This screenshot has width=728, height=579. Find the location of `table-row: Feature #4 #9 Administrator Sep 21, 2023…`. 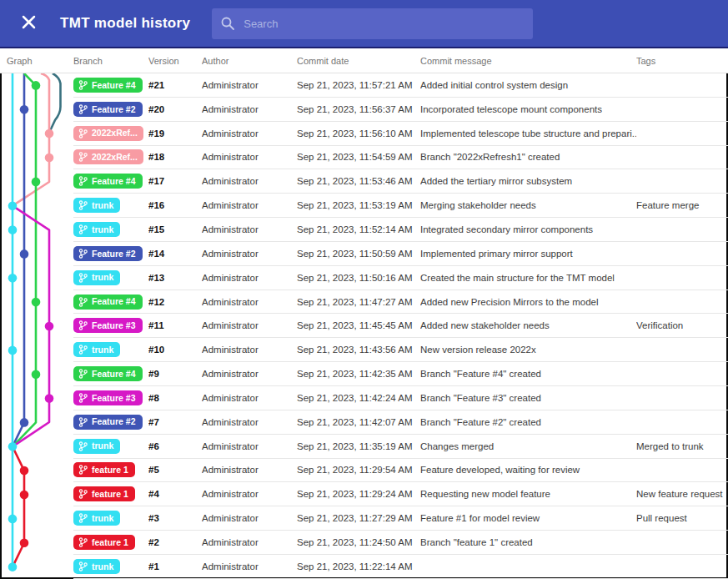

table-row: Feature #4 #9 Administrator Sep 21, 2023… is located at coordinates (364, 374).